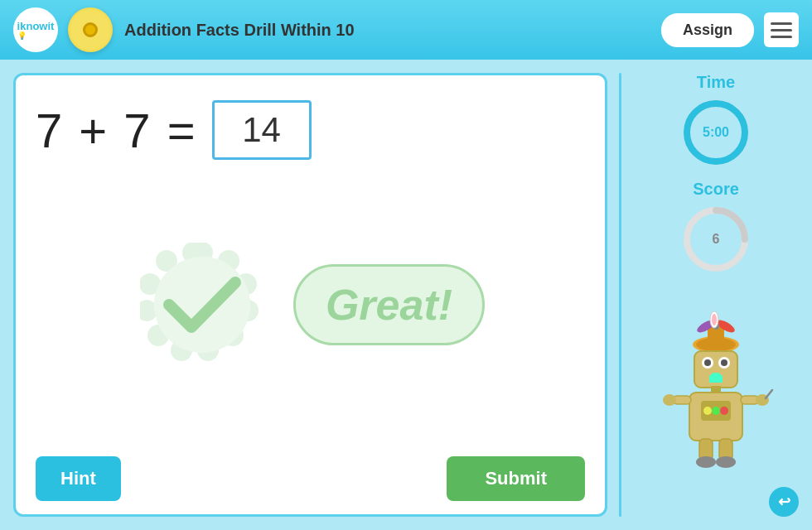 This screenshot has height=530, width=812. What do you see at coordinates (90, 30) in the screenshot?
I see `lesson-icon` at bounding box center [90, 30].